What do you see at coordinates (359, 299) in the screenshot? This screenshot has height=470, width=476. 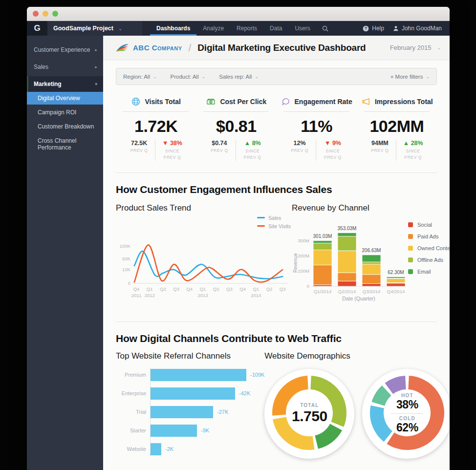 I see `svg-text: Date (Quarter)` at bounding box center [359, 299].